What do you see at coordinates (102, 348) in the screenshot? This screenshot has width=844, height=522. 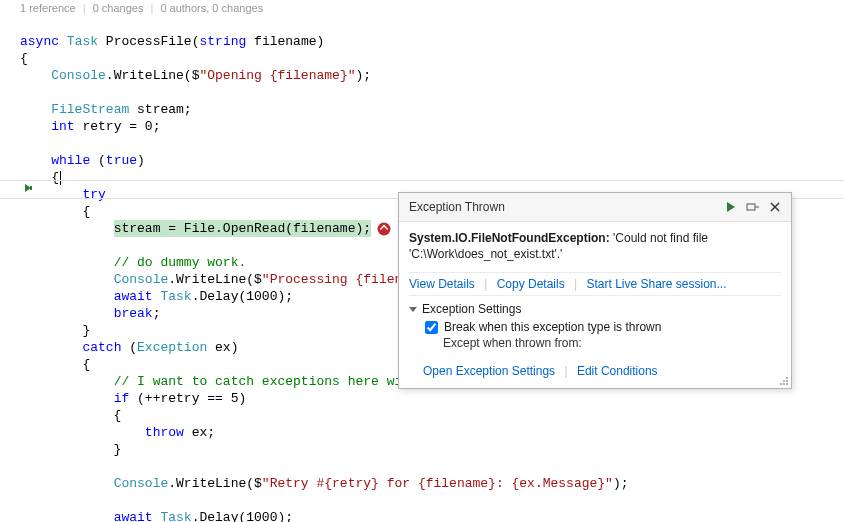 I see `keyword-catch: catch` at bounding box center [102, 348].